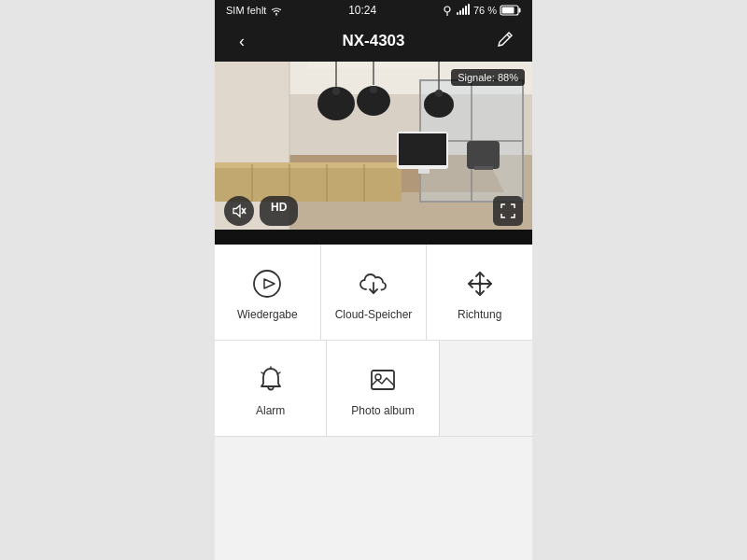 The width and height of the screenshot is (747, 560). I want to click on fullscreen-button, so click(508, 211).